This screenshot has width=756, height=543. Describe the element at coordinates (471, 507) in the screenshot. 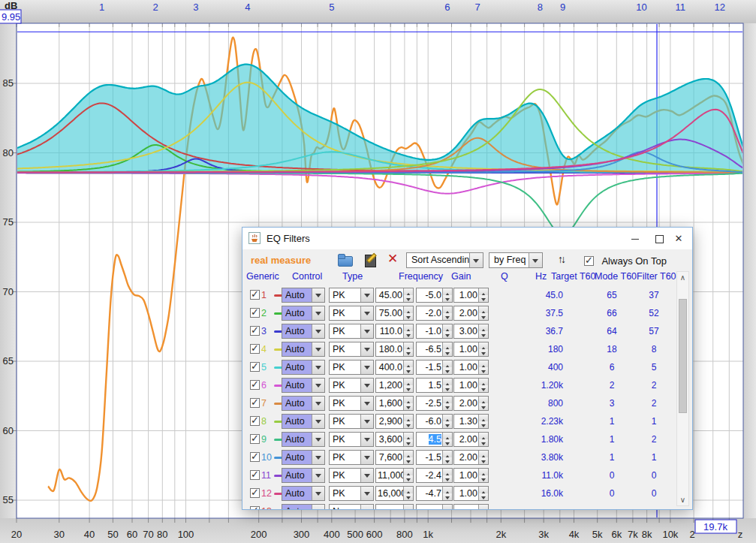

I see `q-spinner` at that location.